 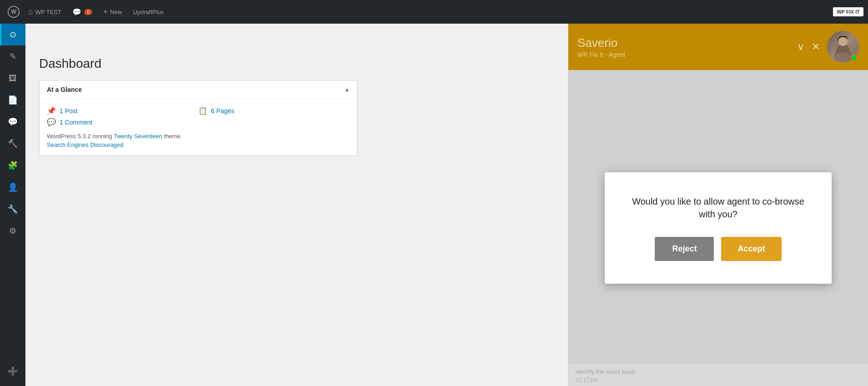 What do you see at coordinates (203, 111) in the screenshot?
I see `pages-stat-icon: 📋` at bounding box center [203, 111].